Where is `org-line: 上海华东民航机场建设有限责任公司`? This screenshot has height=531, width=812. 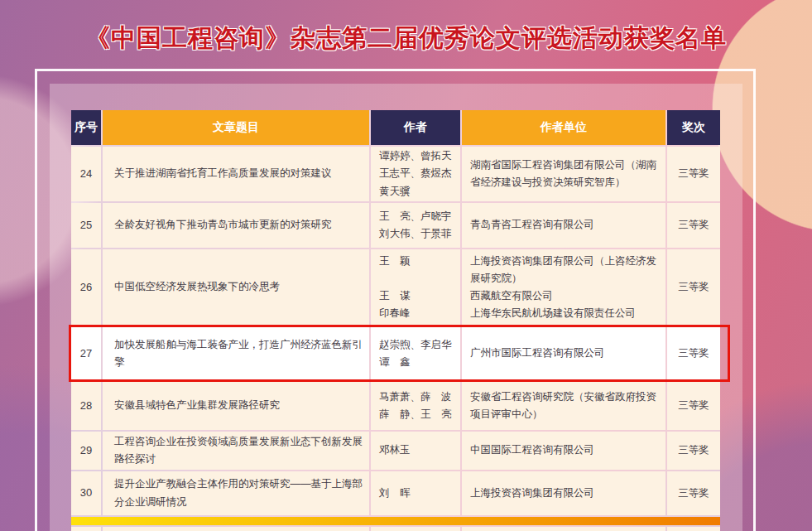
org-line: 上海华东民航机场建设有限责任公司 is located at coordinates (565, 313).